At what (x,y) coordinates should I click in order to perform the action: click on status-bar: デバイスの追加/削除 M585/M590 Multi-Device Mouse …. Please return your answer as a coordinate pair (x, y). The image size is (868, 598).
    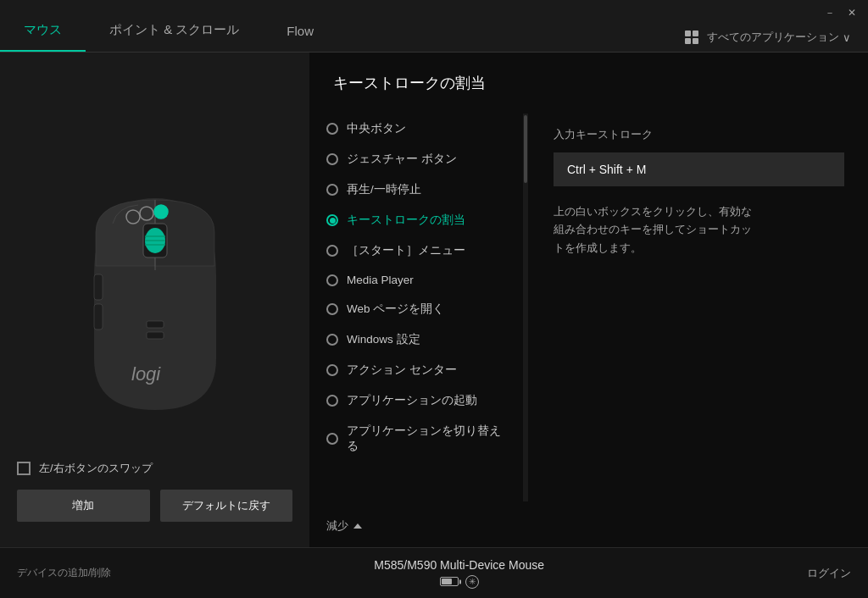
    Looking at the image, I should click on (434, 573).